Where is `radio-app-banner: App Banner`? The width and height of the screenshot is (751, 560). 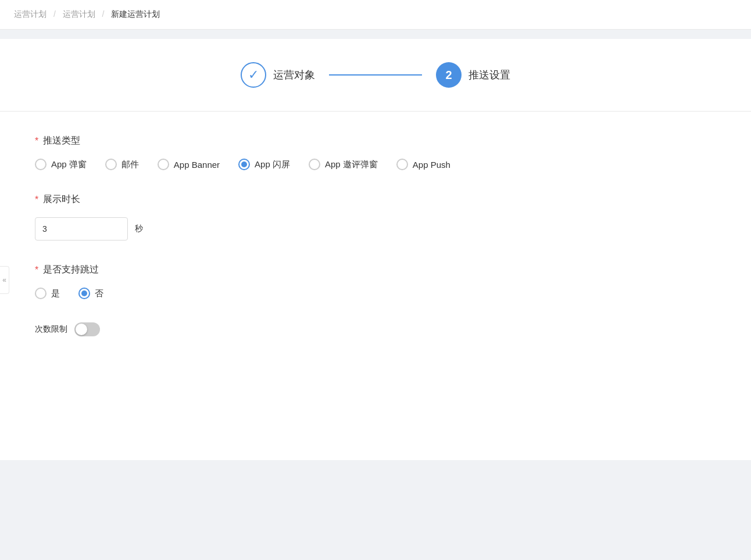
radio-app-banner: App Banner is located at coordinates (188, 164).